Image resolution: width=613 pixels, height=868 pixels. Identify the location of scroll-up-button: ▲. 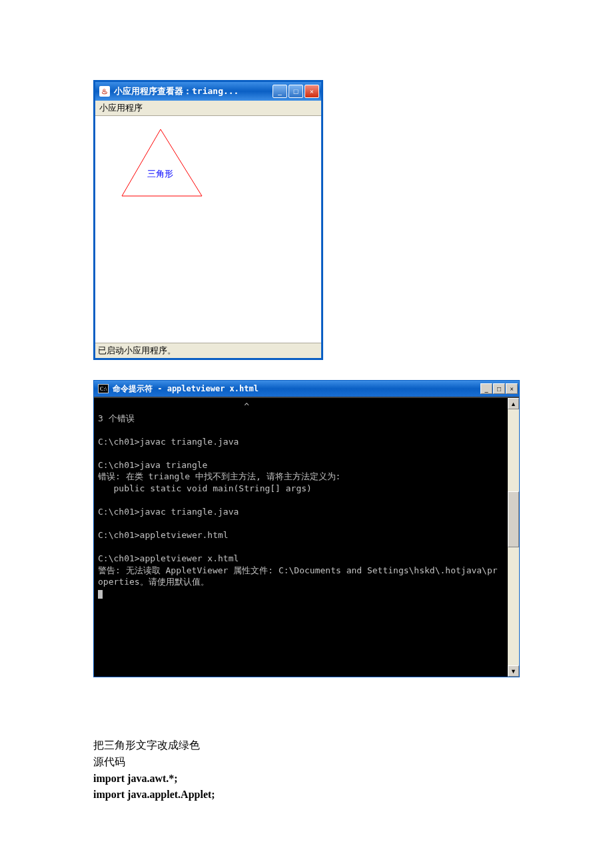
(513, 404).